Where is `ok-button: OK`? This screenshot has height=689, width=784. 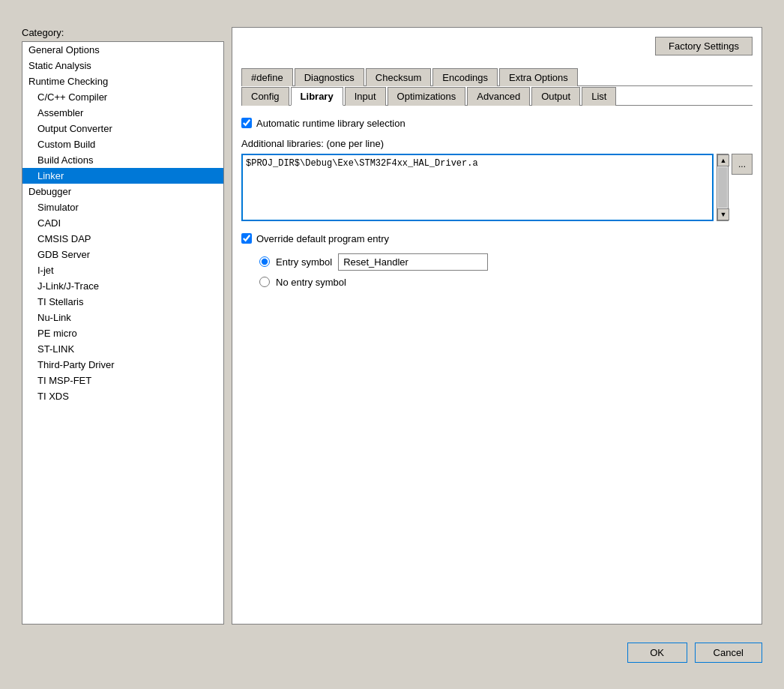 ok-button: OK is located at coordinates (657, 652).